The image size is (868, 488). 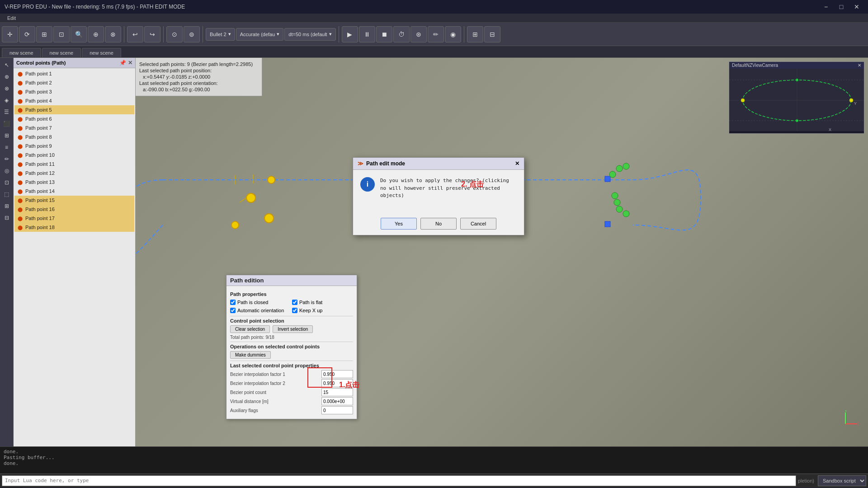 What do you see at coordinates (74, 74) in the screenshot?
I see `tree-item-1: ⬤Path point 1` at bounding box center [74, 74].